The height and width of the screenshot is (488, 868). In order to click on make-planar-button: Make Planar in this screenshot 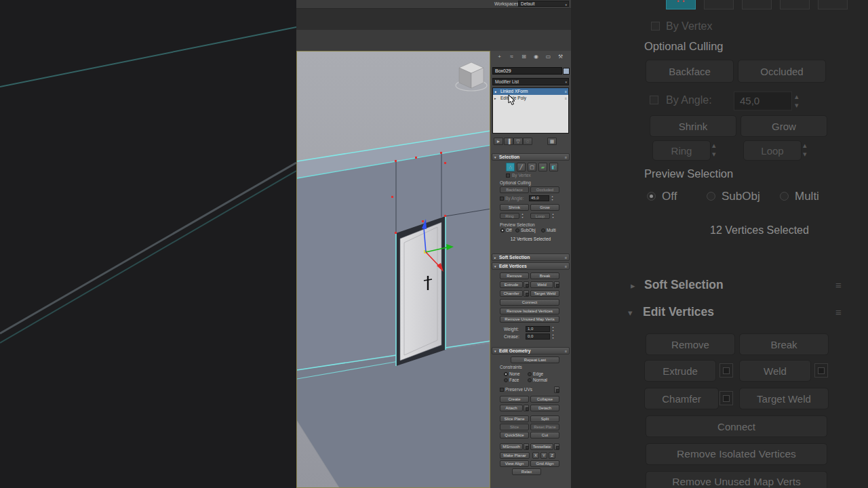, I will do `click(515, 455)`.